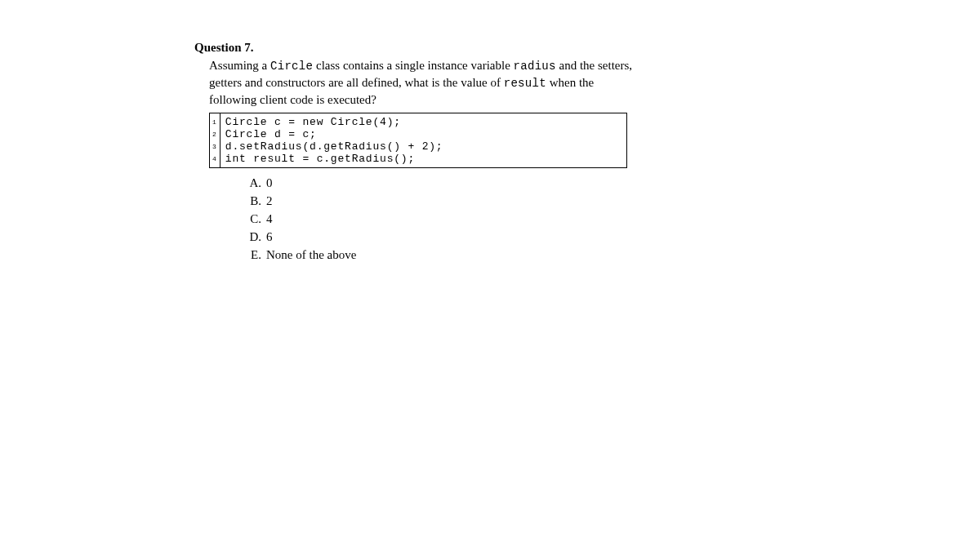 This screenshot has height=551, width=980. What do you see at coordinates (443, 255) in the screenshot?
I see `option-e: E. None of the above` at bounding box center [443, 255].